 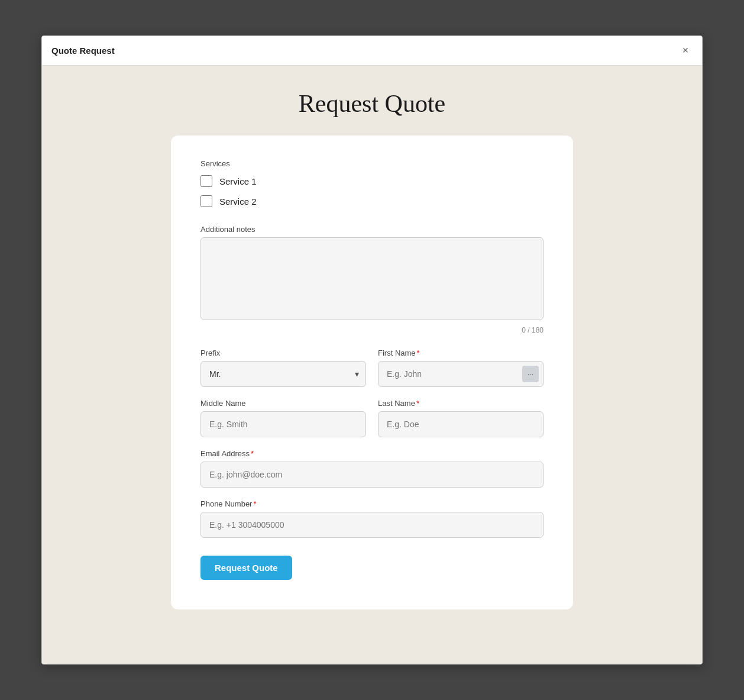 What do you see at coordinates (238, 181) in the screenshot?
I see `service1-label: Service 1` at bounding box center [238, 181].